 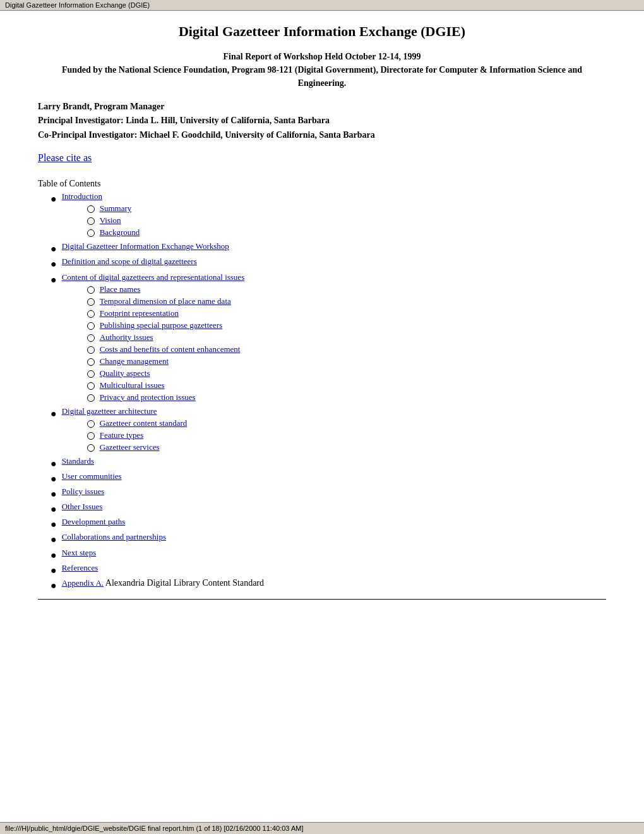 I want to click on toc-item-workshop: ● Digital Gazetteer Information Exchange…, so click(x=328, y=248).